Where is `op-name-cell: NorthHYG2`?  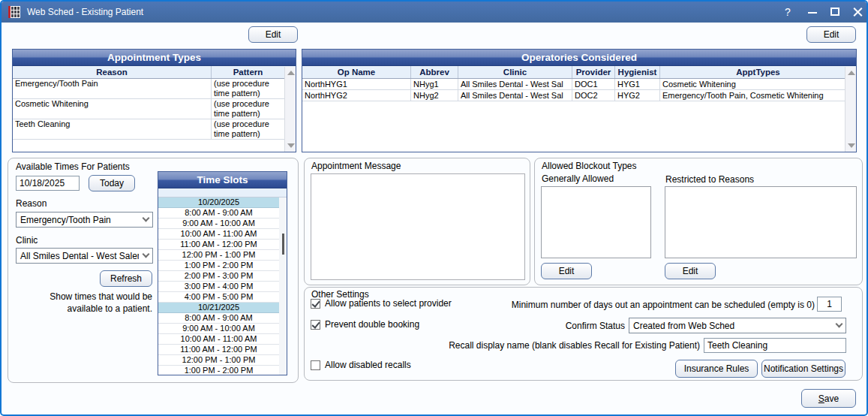
op-name-cell: NorthHYG2 is located at coordinates (357, 95).